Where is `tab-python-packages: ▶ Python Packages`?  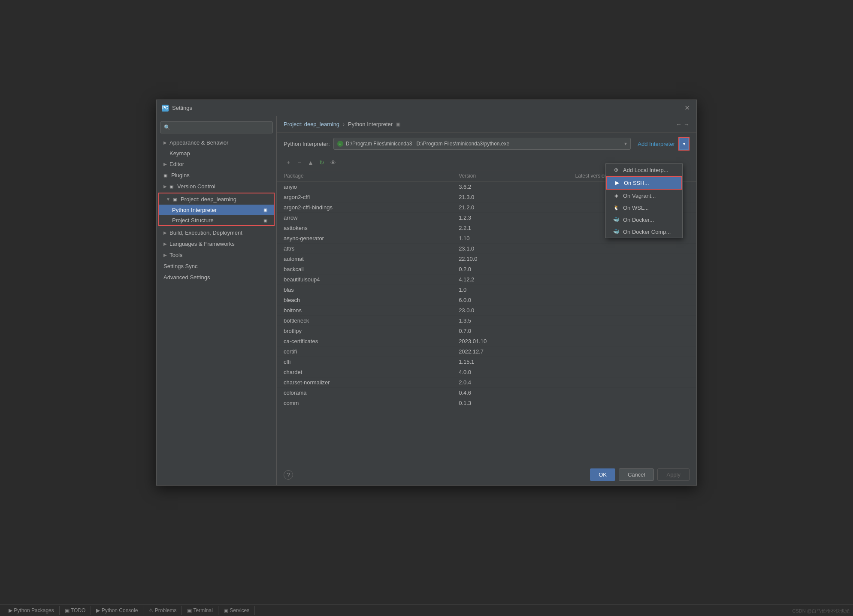
tab-python-packages: ▶ Python Packages is located at coordinates (32, 610).